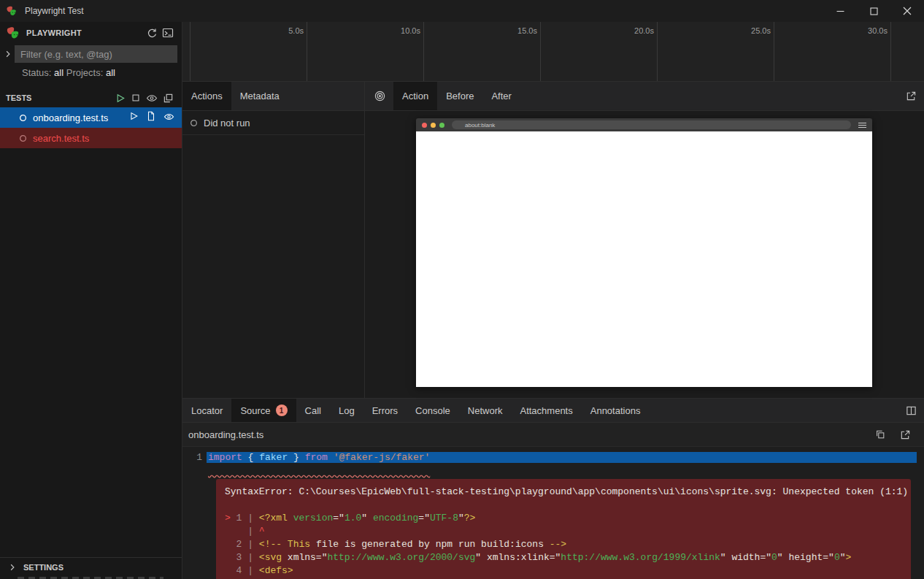  What do you see at coordinates (434, 126) in the screenshot?
I see `traffic-lights-icon` at bounding box center [434, 126].